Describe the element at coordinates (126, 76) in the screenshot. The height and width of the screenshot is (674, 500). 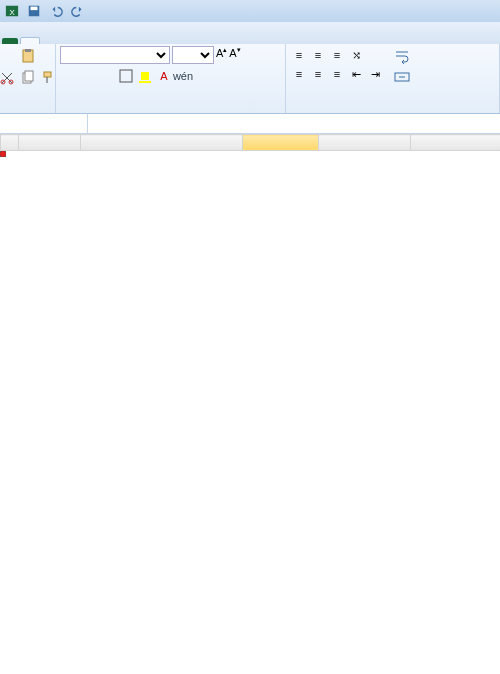
I see `border-icon` at that location.